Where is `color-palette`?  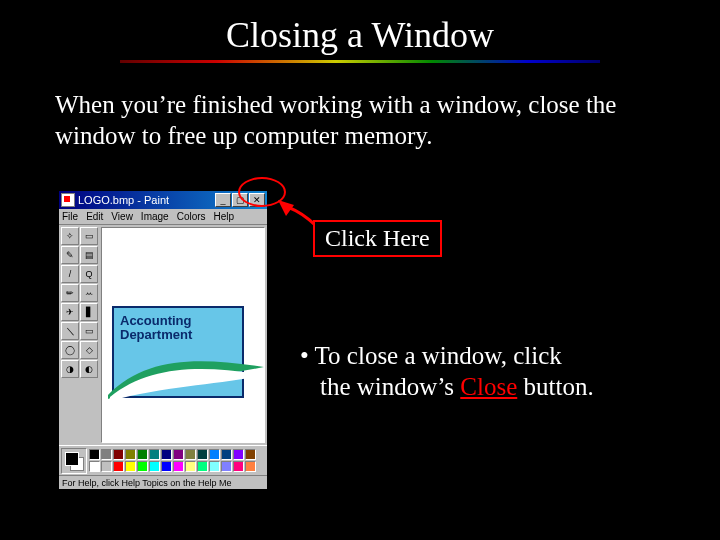
color-palette is located at coordinates (163, 460).